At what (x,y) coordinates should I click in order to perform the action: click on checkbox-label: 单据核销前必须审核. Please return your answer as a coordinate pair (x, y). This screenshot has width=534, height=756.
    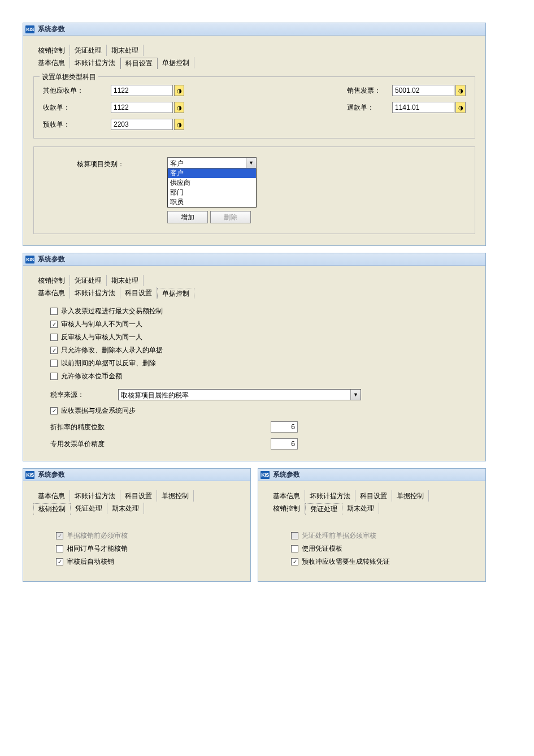
    Looking at the image, I should click on (97, 536).